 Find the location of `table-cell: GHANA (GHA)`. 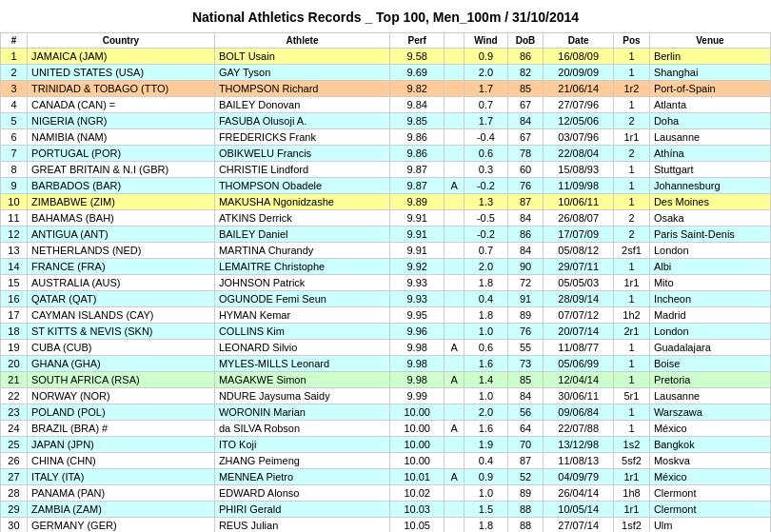

table-cell: GHANA (GHA) is located at coordinates (120, 364).